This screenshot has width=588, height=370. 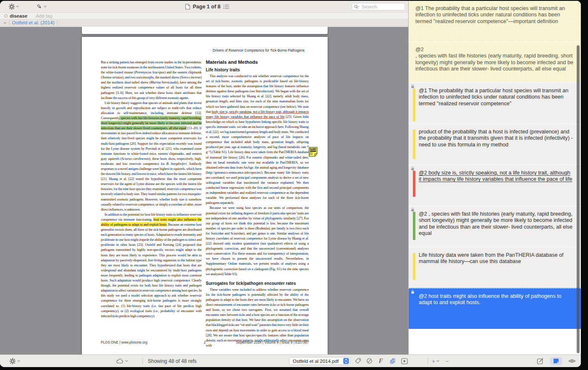 I want to click on sticky-note-card: @2 , species with fast life histories (e…, so click(x=495, y=62).